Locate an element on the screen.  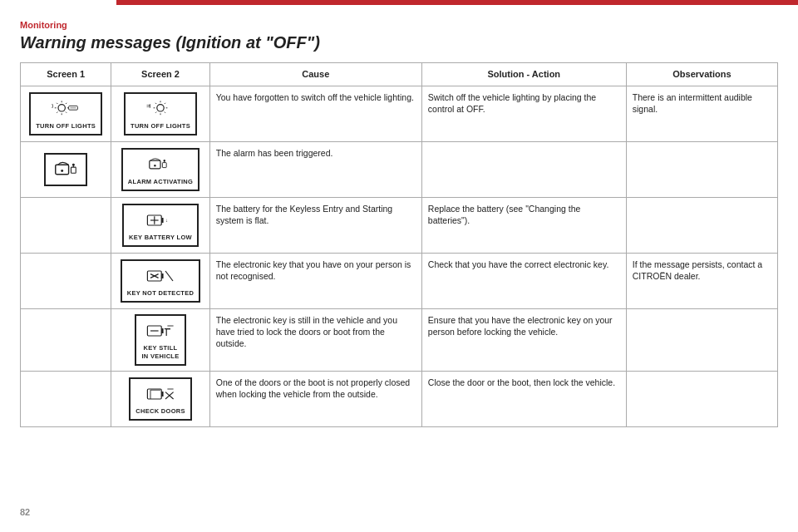
cause-cell: The alarm has been triggered. is located at coordinates (316, 170).